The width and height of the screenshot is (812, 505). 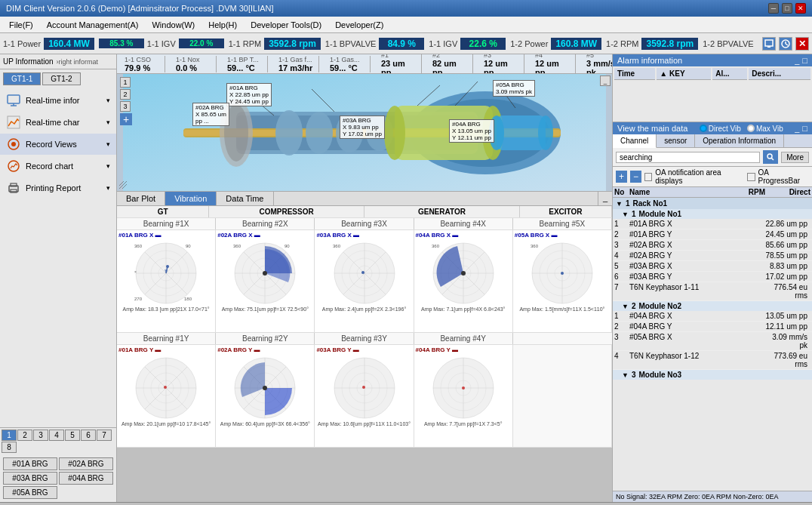 What do you see at coordinates (635, 141) in the screenshot?
I see `tab-channel: Channel` at bounding box center [635, 141].